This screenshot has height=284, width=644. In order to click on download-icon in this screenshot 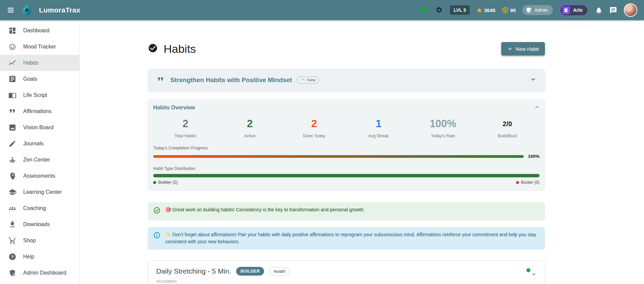, I will do `click(12, 224)`.